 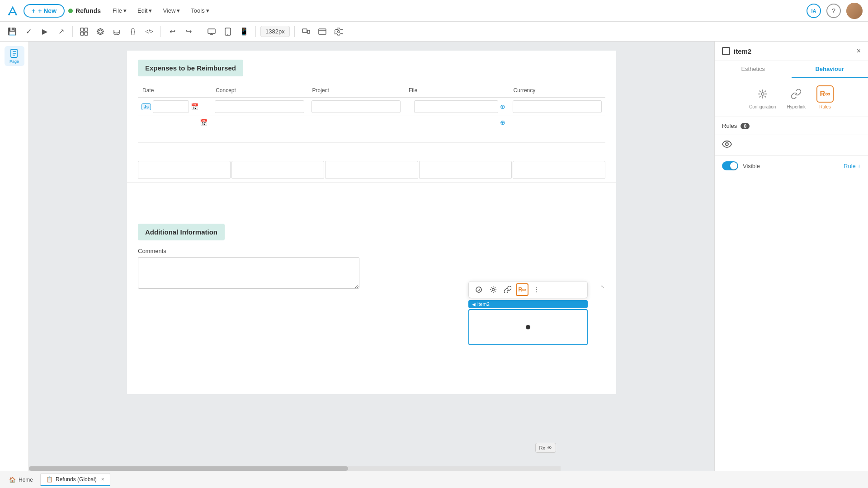 What do you see at coordinates (45, 32) in the screenshot?
I see `play-button: ▶` at bounding box center [45, 32].